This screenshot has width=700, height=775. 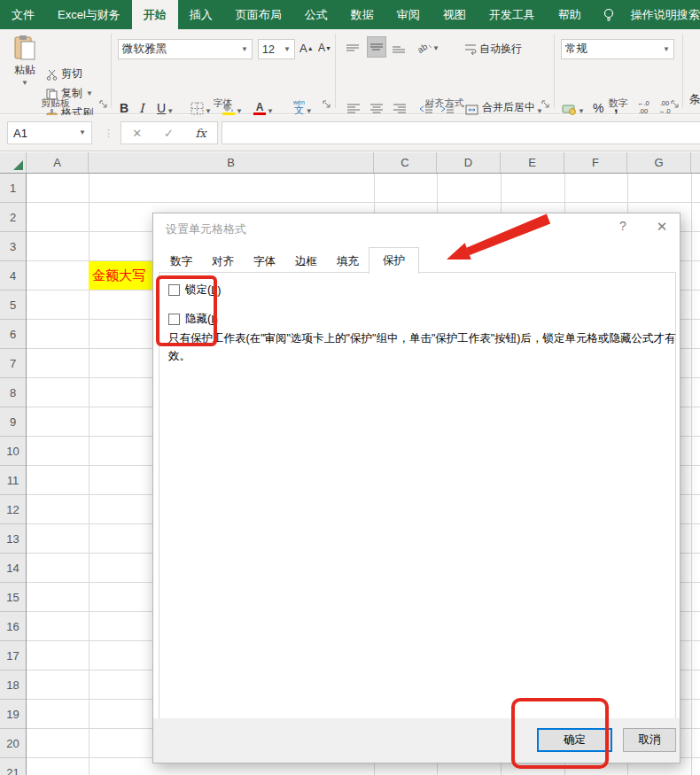 I want to click on column-header: B, so click(x=231, y=163).